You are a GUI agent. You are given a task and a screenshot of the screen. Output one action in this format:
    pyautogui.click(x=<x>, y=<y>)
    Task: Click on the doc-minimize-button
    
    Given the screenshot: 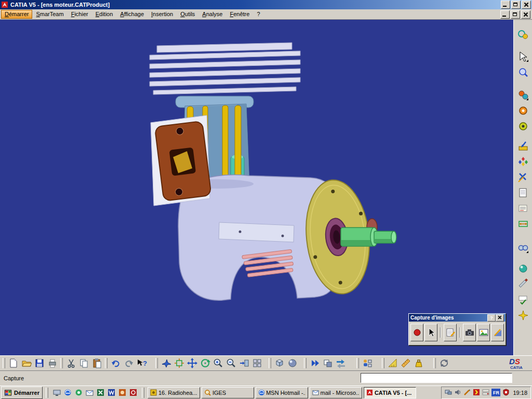 What is the action you would take?
    pyautogui.click(x=505, y=15)
    